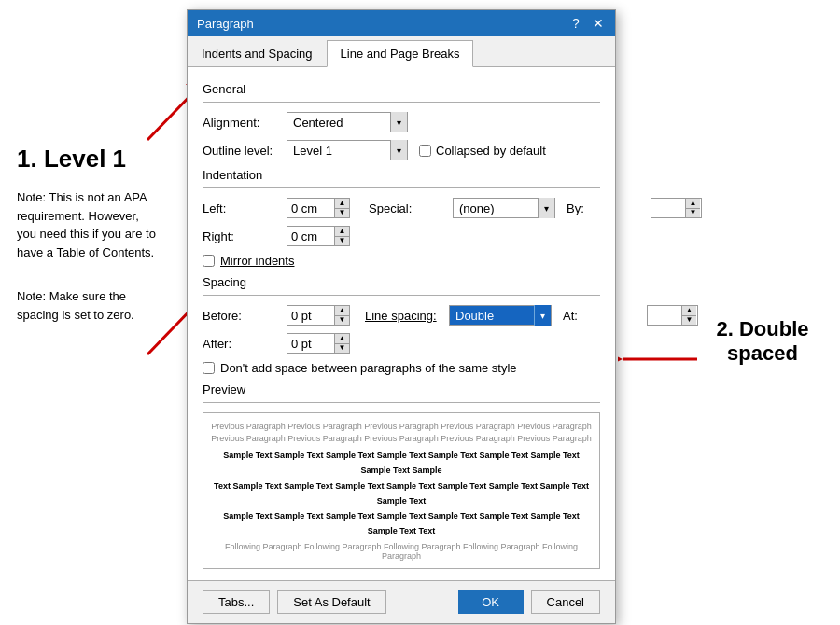 The width and height of the screenshot is (840, 625). Describe the element at coordinates (399, 122) in the screenshot. I see `alignment-arrow-icon: ▾` at that location.